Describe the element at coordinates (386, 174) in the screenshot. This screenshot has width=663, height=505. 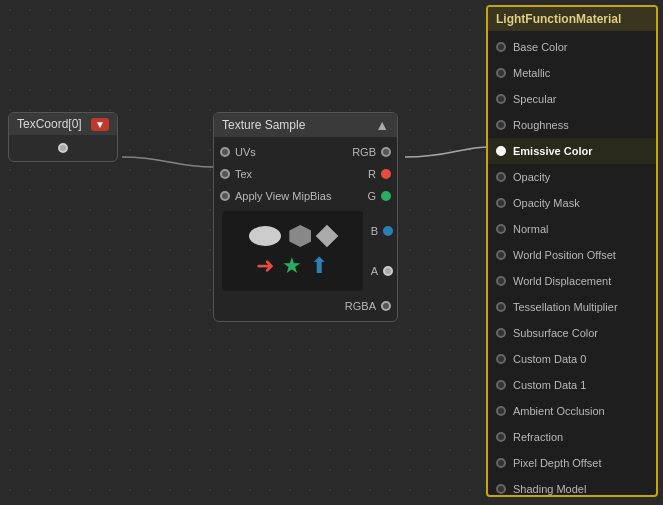
I see `pin-r-dot` at that location.